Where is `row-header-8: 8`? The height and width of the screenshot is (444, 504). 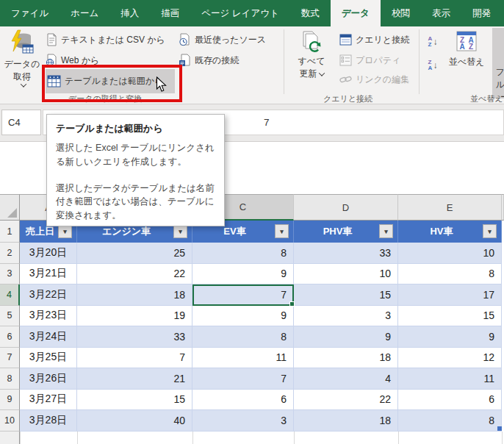
row-header-8: 8 is located at coordinates (10, 379).